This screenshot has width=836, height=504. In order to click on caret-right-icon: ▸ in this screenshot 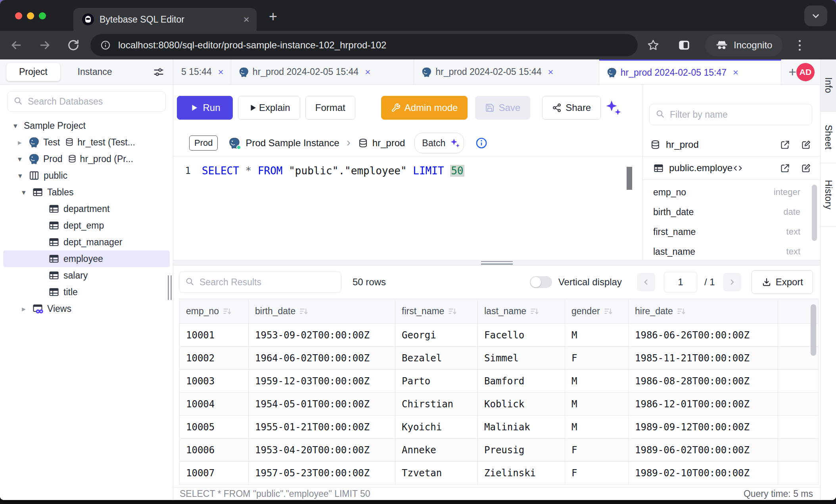, I will do `click(23, 143)`.